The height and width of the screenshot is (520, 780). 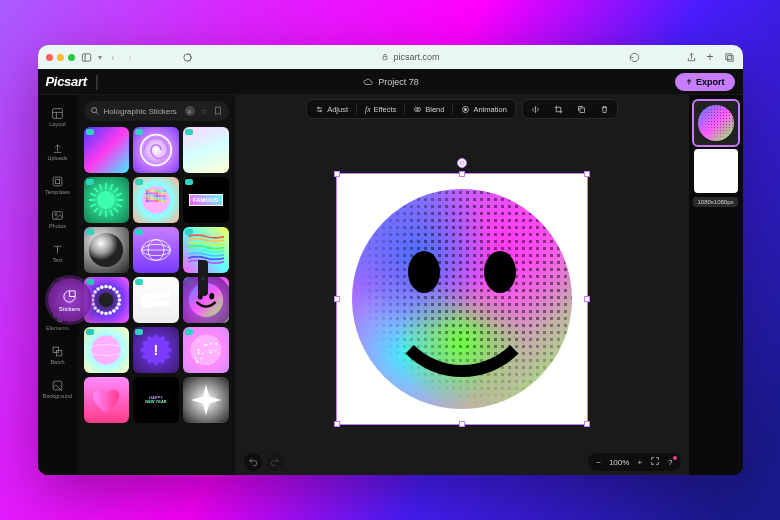 I want to click on rail-item-text: Text, so click(x=58, y=253).